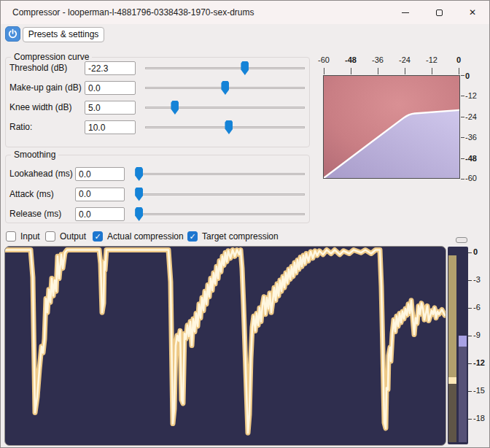 The width and height of the screenshot is (490, 448). Describe the element at coordinates (241, 236) in the screenshot. I see `checkbox-label: Target compression` at that location.